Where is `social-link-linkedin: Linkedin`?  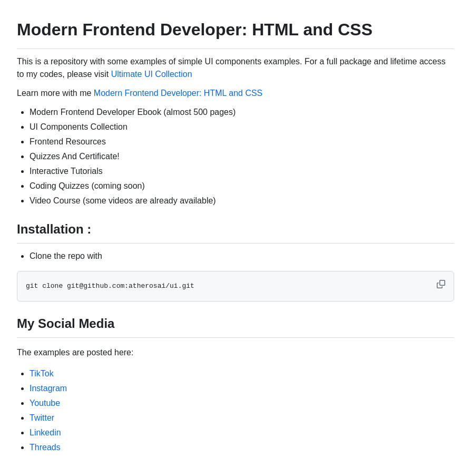 social-link-linkedin: Linkedin is located at coordinates (45, 432).